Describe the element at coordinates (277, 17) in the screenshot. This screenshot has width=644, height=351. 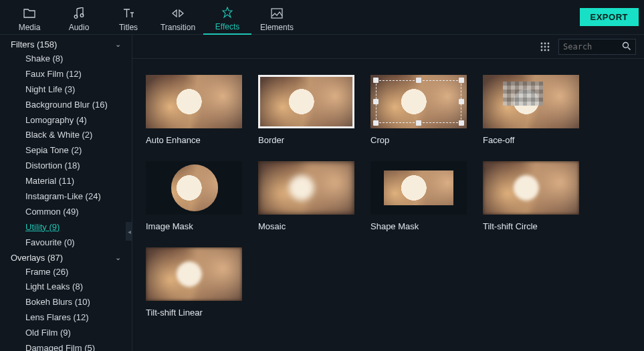
I see `tab-elements: Elements` at that location.